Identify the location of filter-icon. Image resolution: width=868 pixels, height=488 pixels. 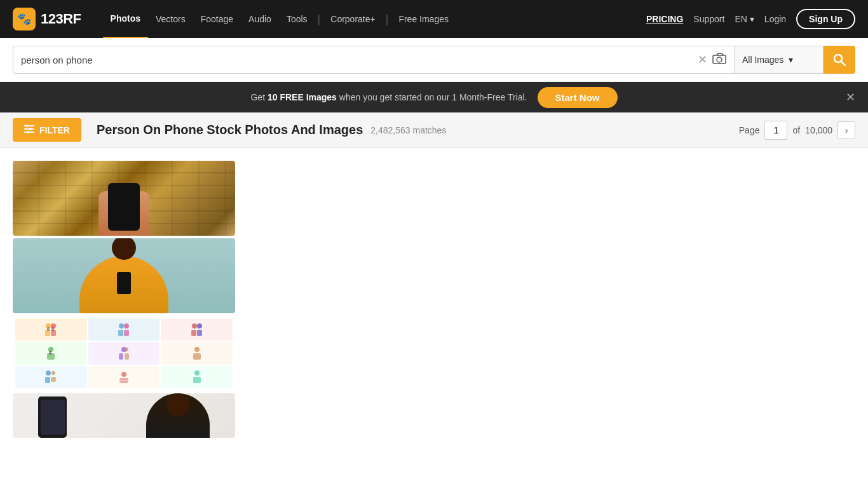
(29, 130).